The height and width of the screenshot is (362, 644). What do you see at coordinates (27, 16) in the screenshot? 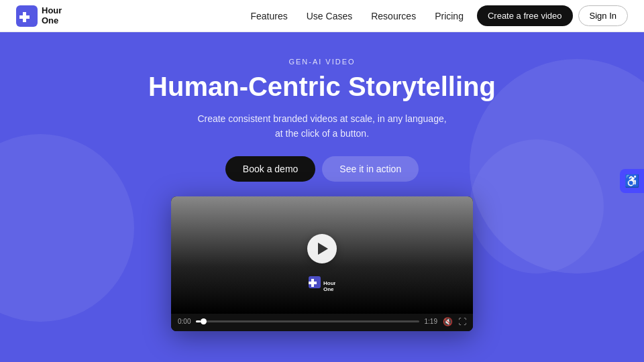
I see `logo-icon` at bounding box center [27, 16].